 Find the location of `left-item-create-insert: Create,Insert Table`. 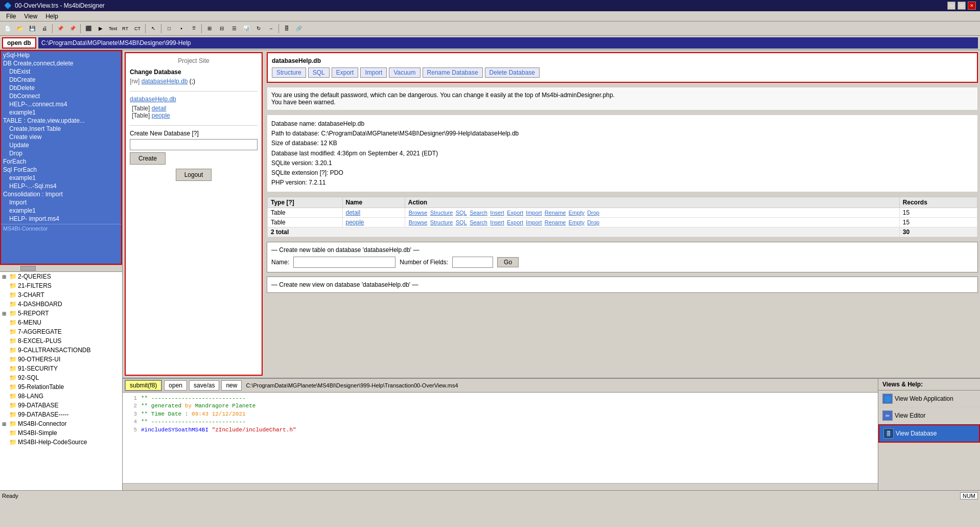

left-item-create-insert: Create,Insert Table is located at coordinates (61, 129).